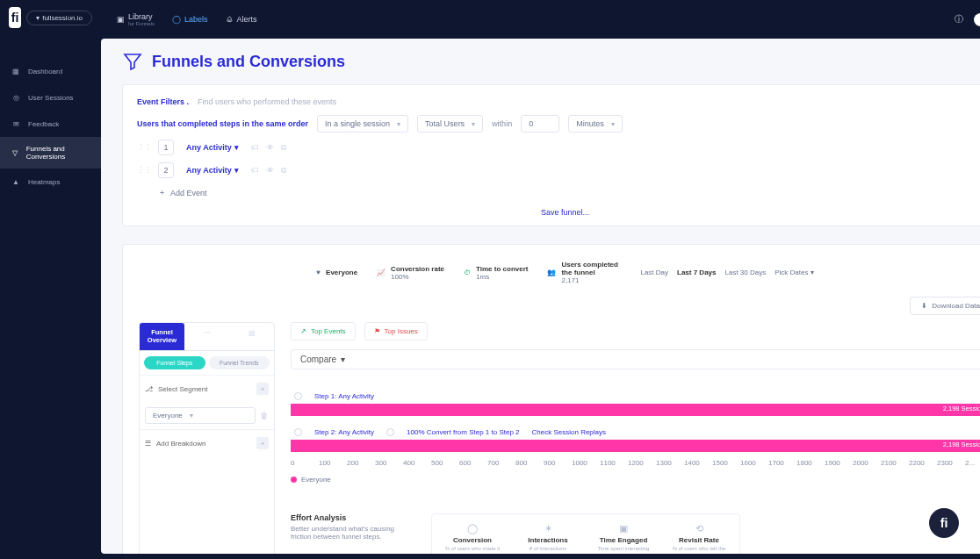 Image resolution: width=980 pixels, height=559 pixels. I want to click on axis-tick: 2200, so click(922, 463).